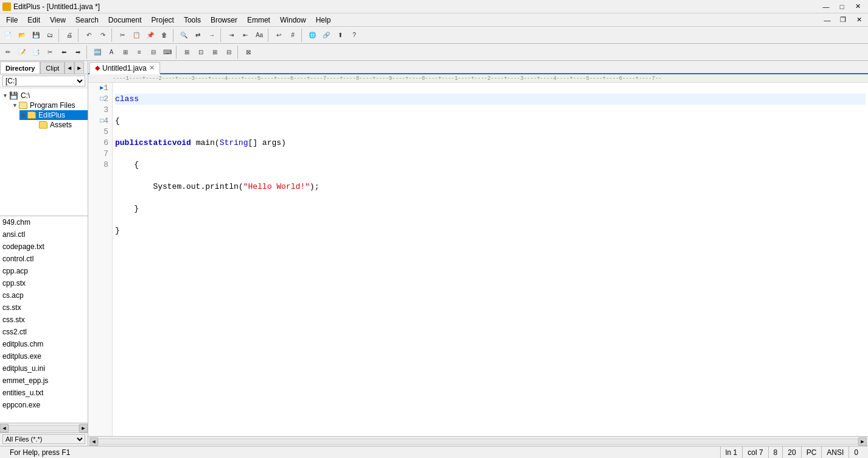 The height and width of the screenshot is (458, 868). What do you see at coordinates (50, 35) in the screenshot?
I see `save-all-button: 🗂` at bounding box center [50, 35].